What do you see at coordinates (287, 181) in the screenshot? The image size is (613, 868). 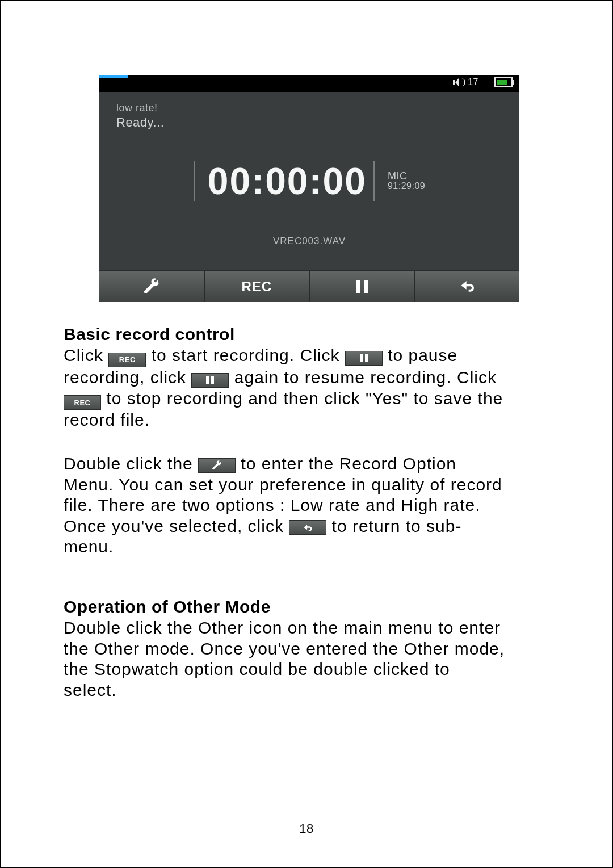 I see `elapsed-time: 00:00:00` at bounding box center [287, 181].